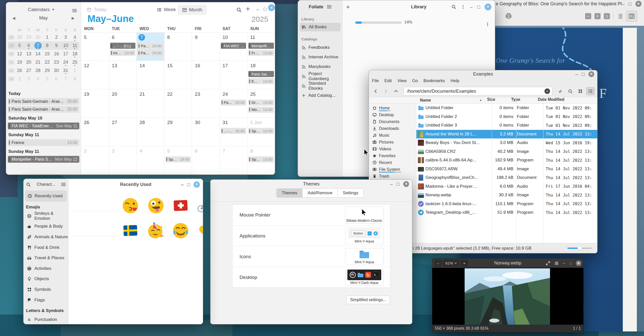  What do you see at coordinates (95, 47) in the screenshot?
I see `calendar-day-cell: 5` at bounding box center [95, 47].